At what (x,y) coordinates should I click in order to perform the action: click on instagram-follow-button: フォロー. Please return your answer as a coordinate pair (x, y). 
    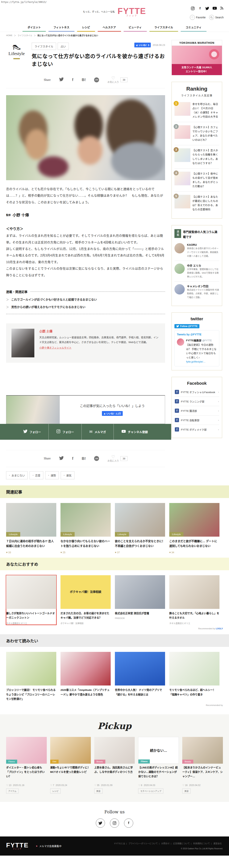
    Looking at the image, I should click on (65, 432).